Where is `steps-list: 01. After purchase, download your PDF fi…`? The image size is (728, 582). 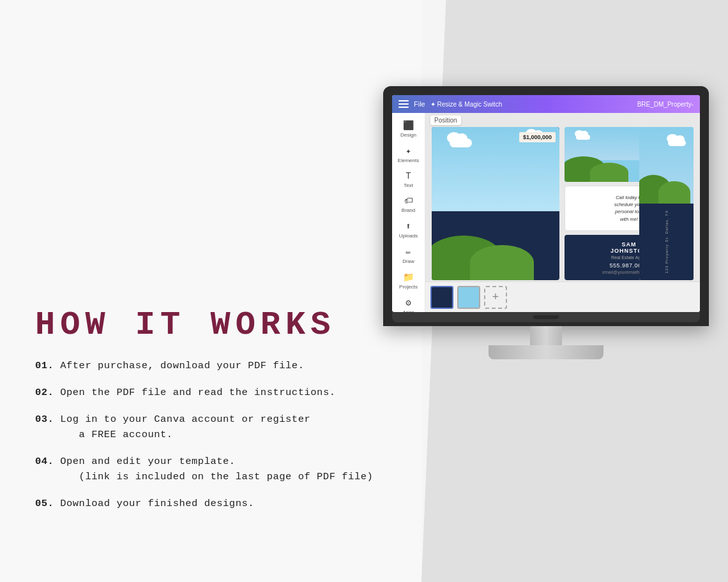
steps-list: 01. After purchase, download your PDF fi… is located at coordinates (204, 435).